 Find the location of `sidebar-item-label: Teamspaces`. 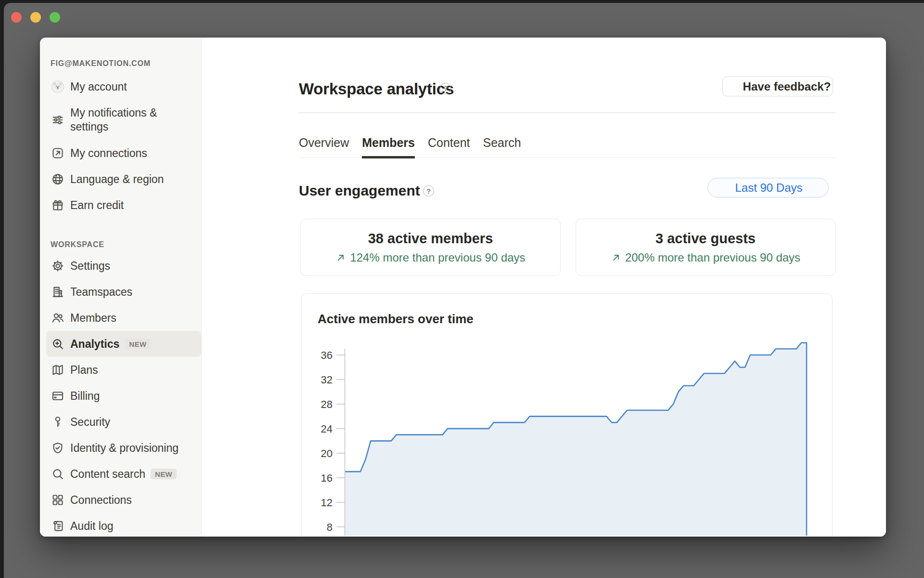

sidebar-item-label: Teamspaces is located at coordinates (101, 292).